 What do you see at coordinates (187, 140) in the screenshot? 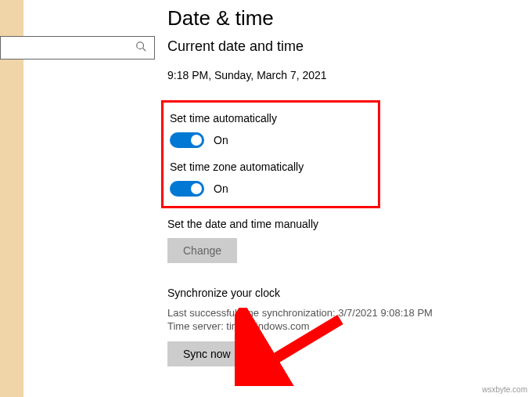
I see `auto-time-toggle` at bounding box center [187, 140].